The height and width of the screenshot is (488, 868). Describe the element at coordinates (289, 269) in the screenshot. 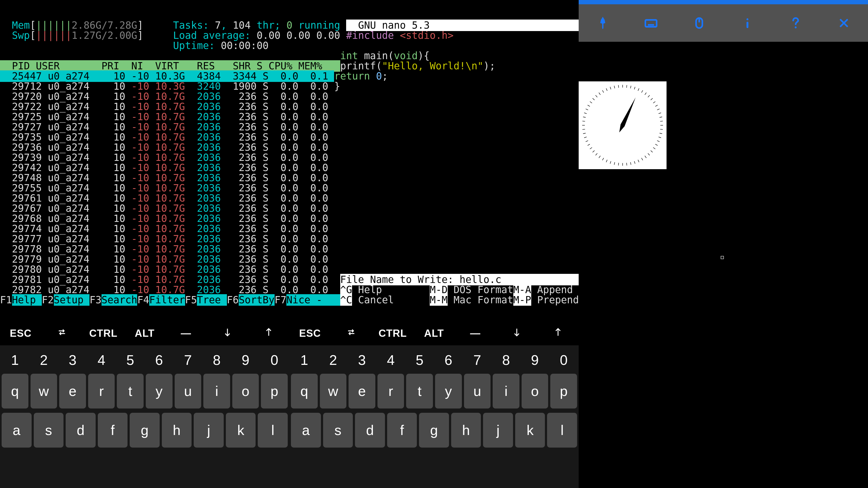

I see `htop-process-row: 29780 u0_a274 10 -10 10.7G 2036 236 S 0.…` at that location.